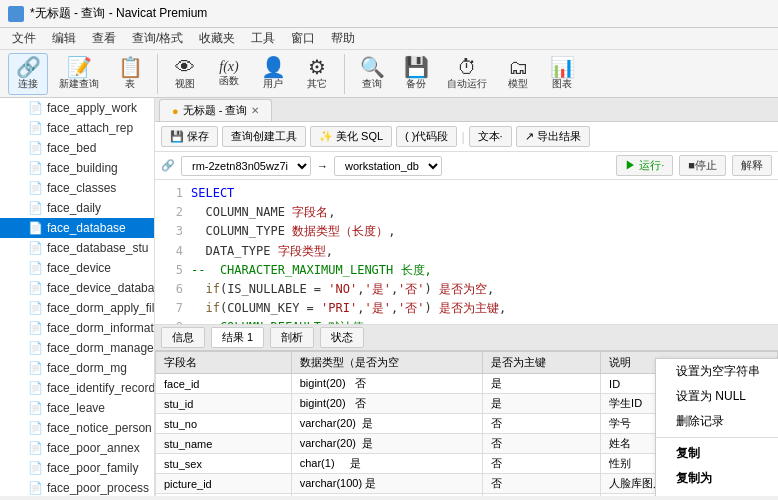 This screenshot has height=500, width=778. Describe the element at coordinates (562, 74) in the screenshot. I see `chart-button: 📊 图表` at that location.